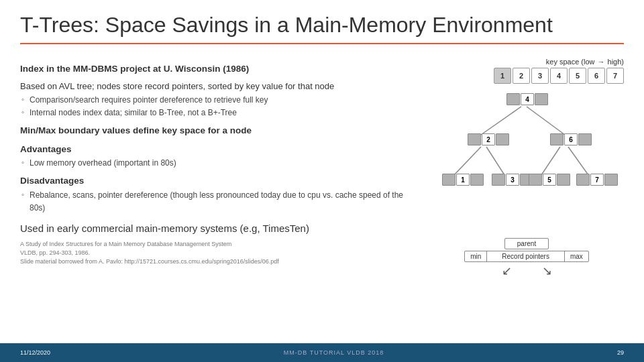  Describe the element at coordinates (549, 180) in the screenshot. I see `node-box-5: 5` at that location.